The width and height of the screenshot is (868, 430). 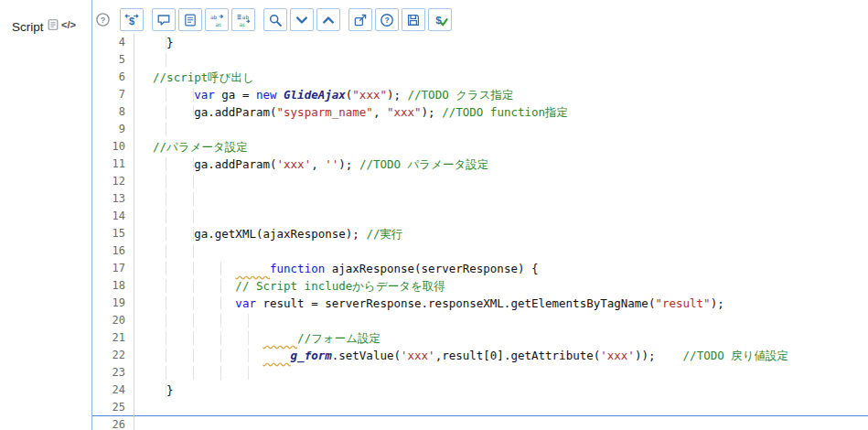 I want to click on code-line-text: //パラメータ設定, so click(x=191, y=146).